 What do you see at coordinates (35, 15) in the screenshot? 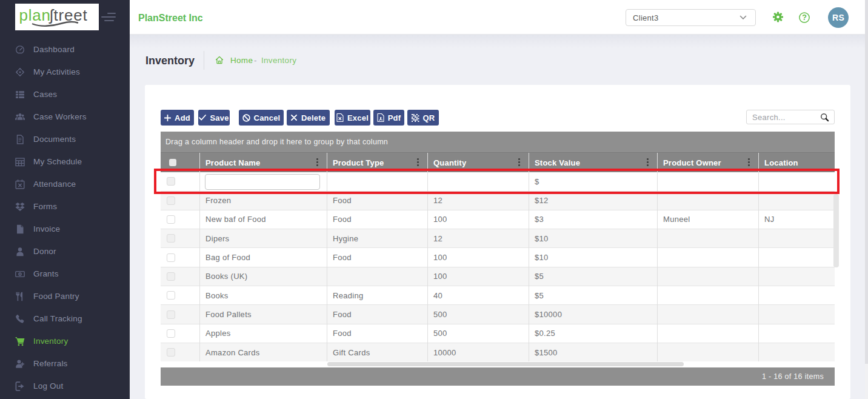
I see `svg-text: plan` at bounding box center [35, 15].